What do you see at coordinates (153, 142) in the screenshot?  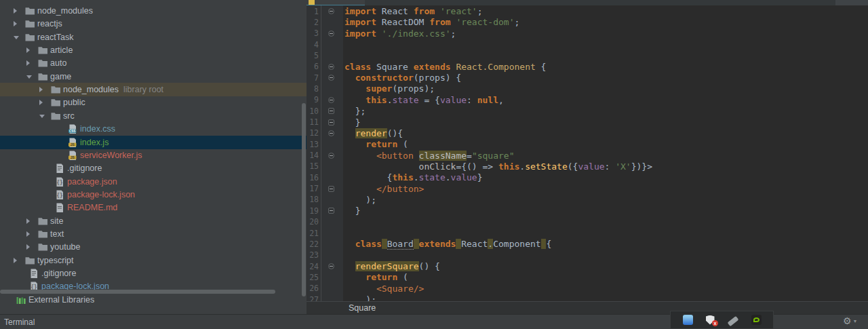 I see `tree-item-index-js: JSindex.js` at bounding box center [153, 142].